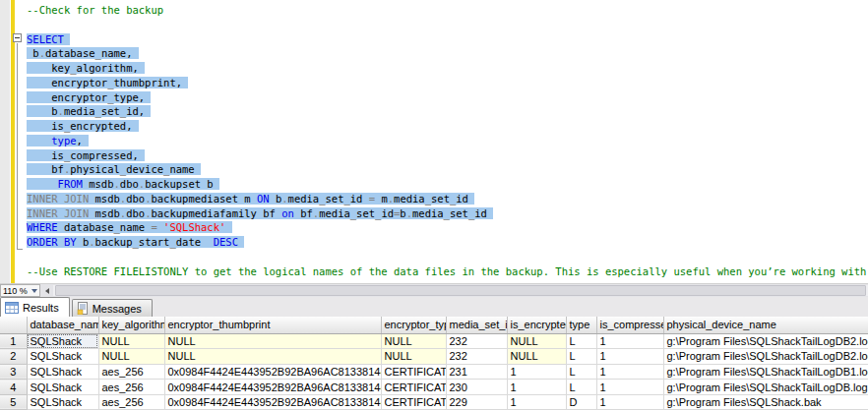  Describe the element at coordinates (18, 37) in the screenshot. I see `collapse-region-icon` at that location.